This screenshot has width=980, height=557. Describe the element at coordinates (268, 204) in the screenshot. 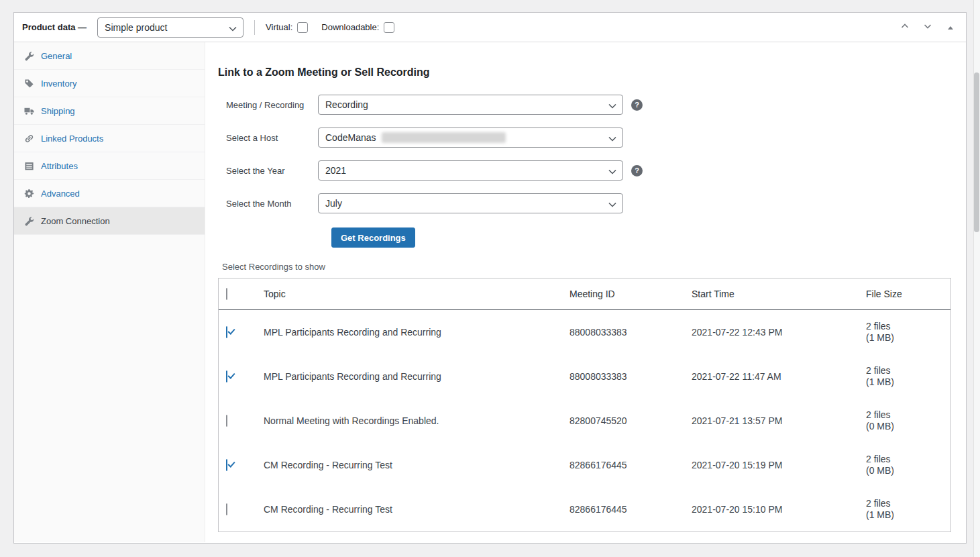

I see `month-label: Select the Month` at that location.